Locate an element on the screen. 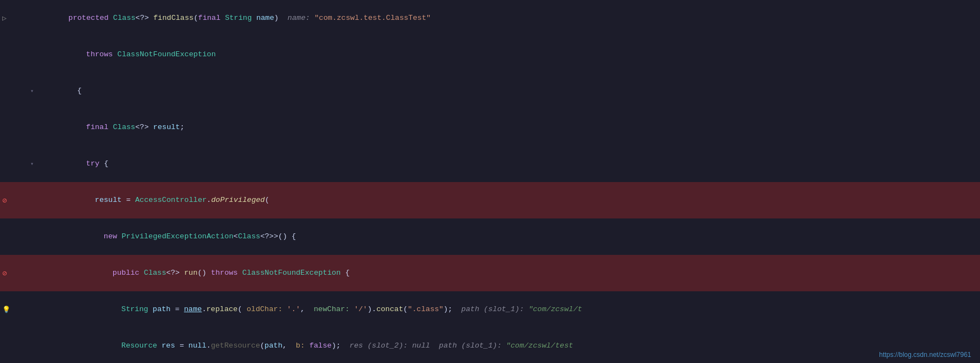 Image resolution: width=980 pixels, height=363 pixels. method-findclass: findClass is located at coordinates (173, 18).